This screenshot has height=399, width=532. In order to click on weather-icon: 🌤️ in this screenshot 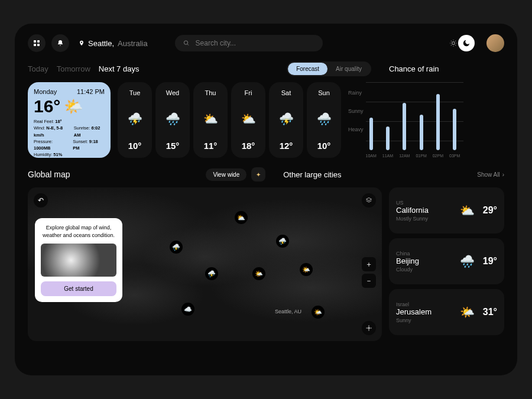, I will do `click(467, 312)`.